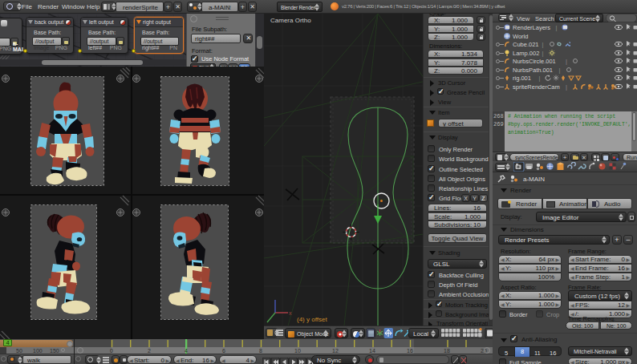  I want to click on svg-text: 6, so click(224, 351).